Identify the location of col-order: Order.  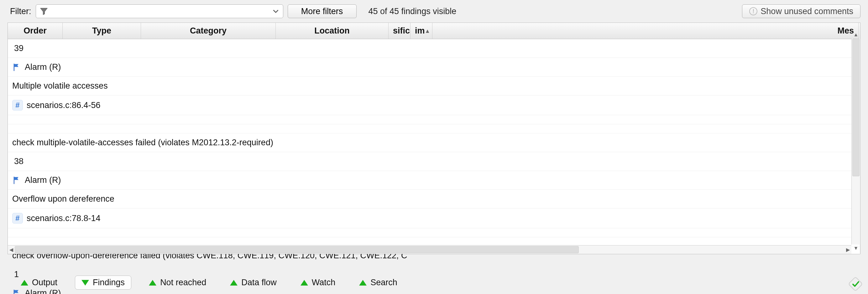
(35, 31).